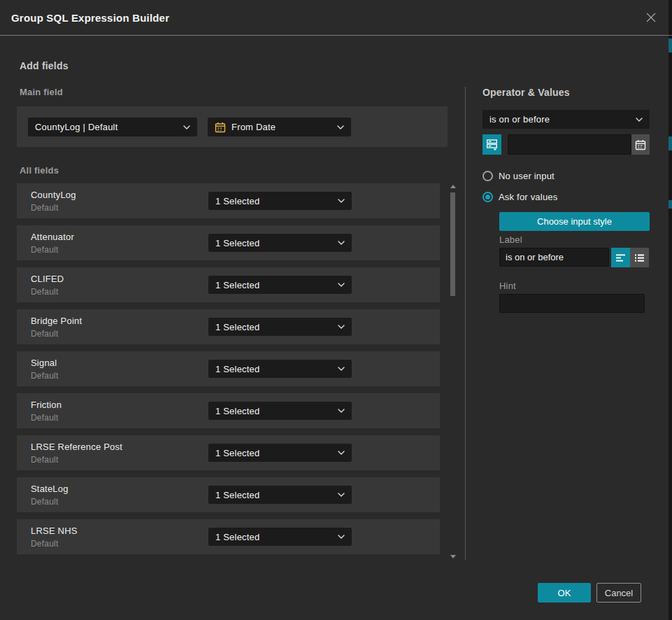 This screenshot has height=620, width=672. Describe the element at coordinates (52, 237) in the screenshot. I see `field-name: Attenuator` at that location.